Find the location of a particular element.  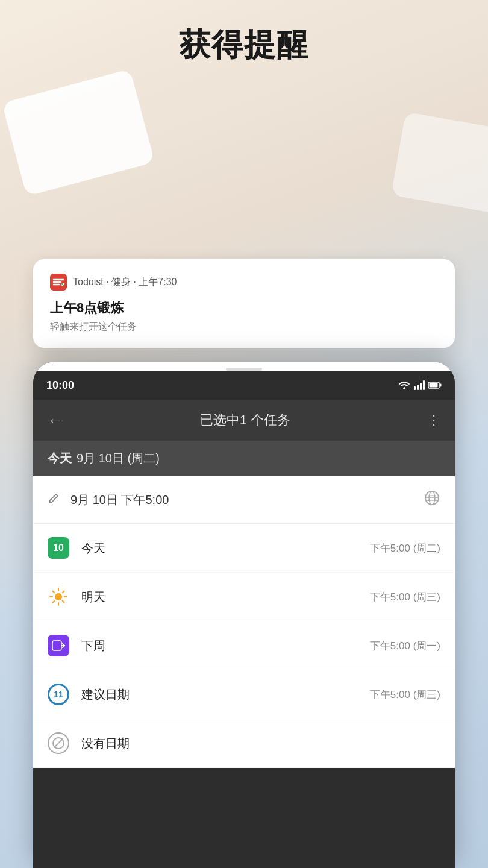

sun-icon is located at coordinates (58, 597).